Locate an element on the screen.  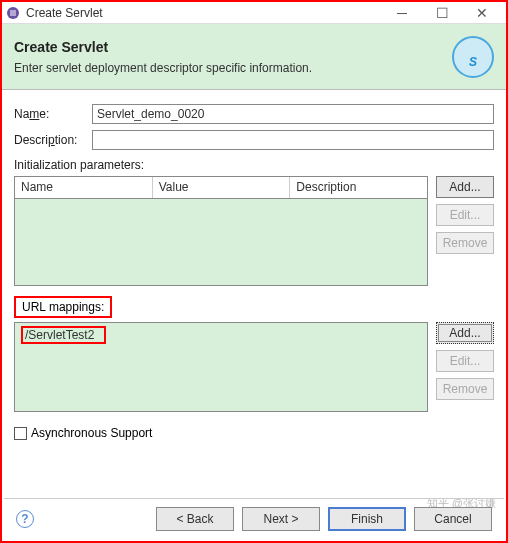
finish-button: Finish is located at coordinates (367, 519).